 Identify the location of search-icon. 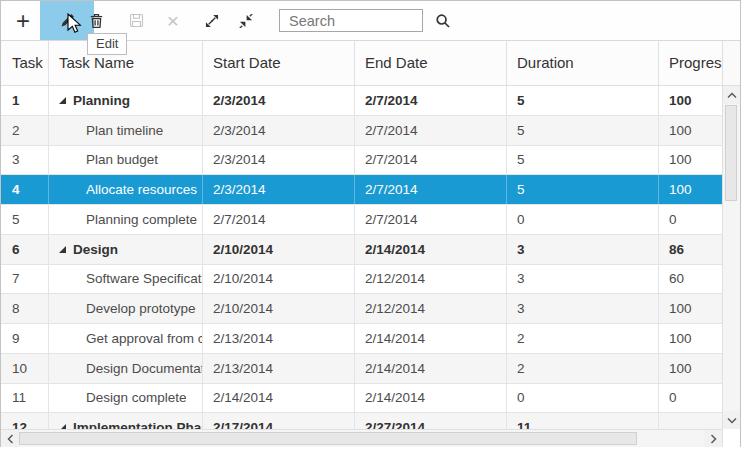
(443, 21).